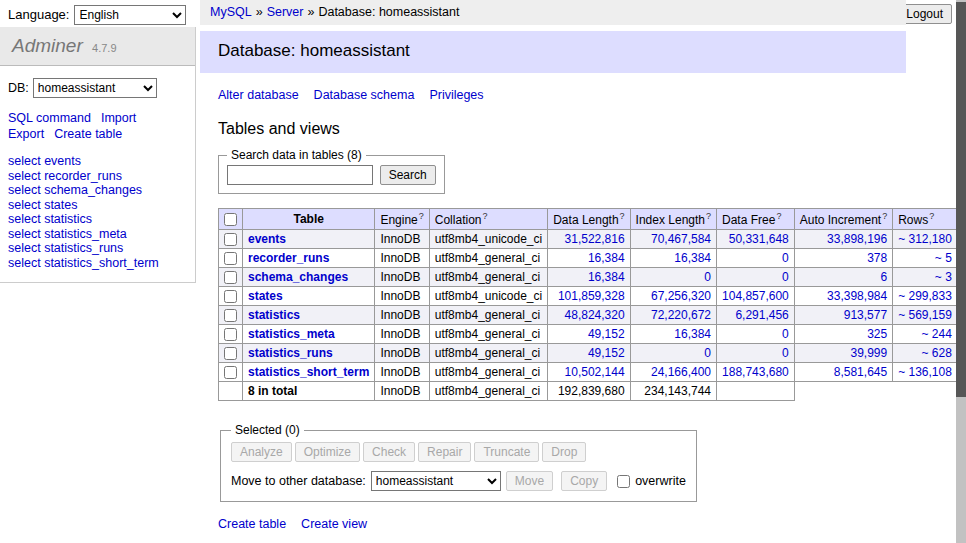 This screenshot has height=543, width=966. I want to click on breadcrumb-link-server: Server, so click(286, 12).